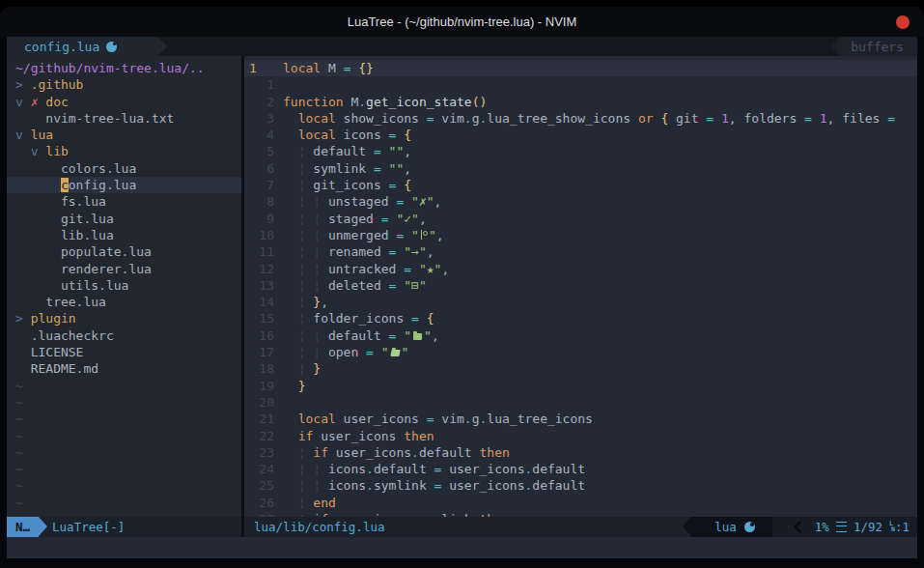 The width and height of the screenshot is (924, 568). I want to click on code-line: 15 ¦ folder_icons = {, so click(581, 319).